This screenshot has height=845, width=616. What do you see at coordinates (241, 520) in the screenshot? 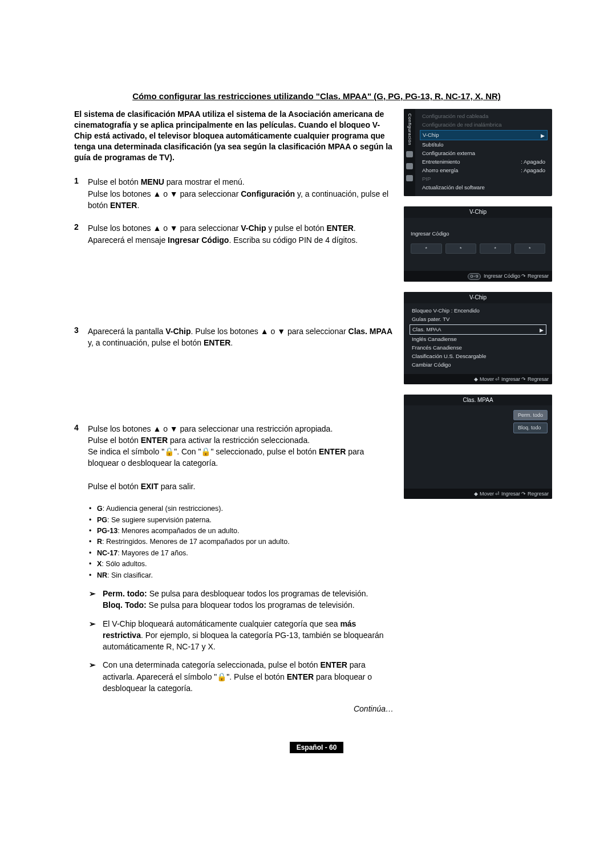
I see `rating-item: •PG: Se sugiere supervisión paterna.` at bounding box center [241, 520].